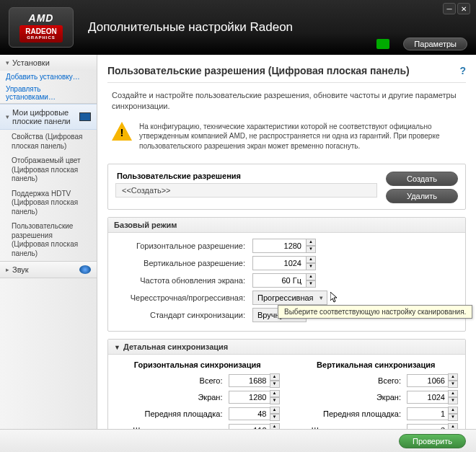 The image size is (476, 452). I want to click on radeon-badge: RADEON GRAPHICS, so click(40, 34).